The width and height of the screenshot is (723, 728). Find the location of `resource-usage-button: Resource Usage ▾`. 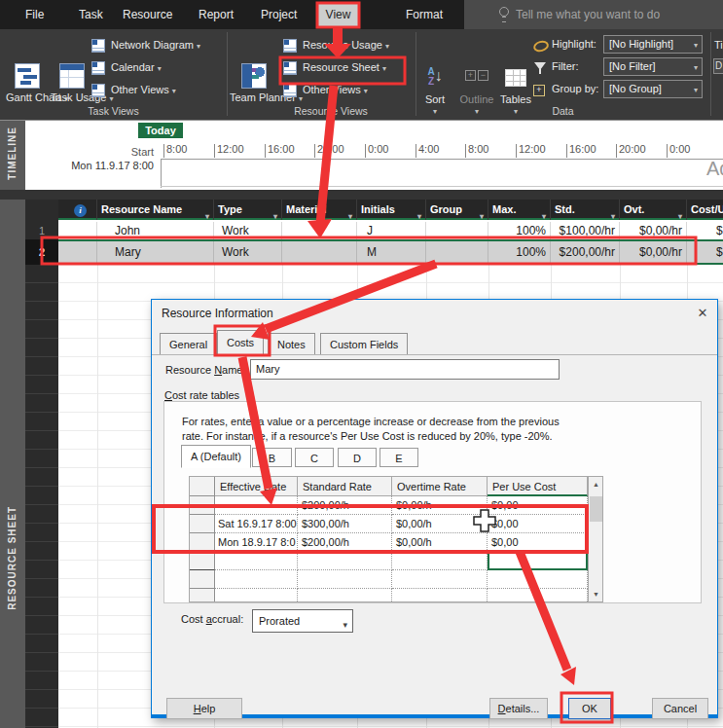

resource-usage-button: Resource Usage ▾ is located at coordinates (337, 45).